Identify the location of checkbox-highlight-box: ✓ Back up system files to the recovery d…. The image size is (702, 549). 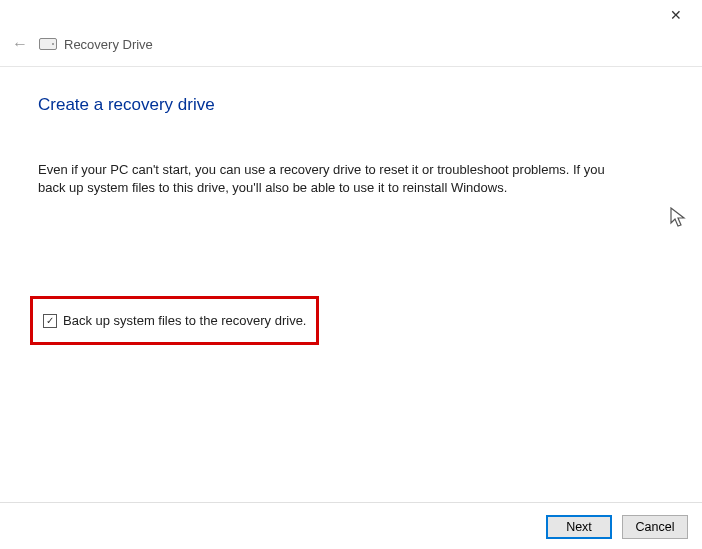
(174, 320).